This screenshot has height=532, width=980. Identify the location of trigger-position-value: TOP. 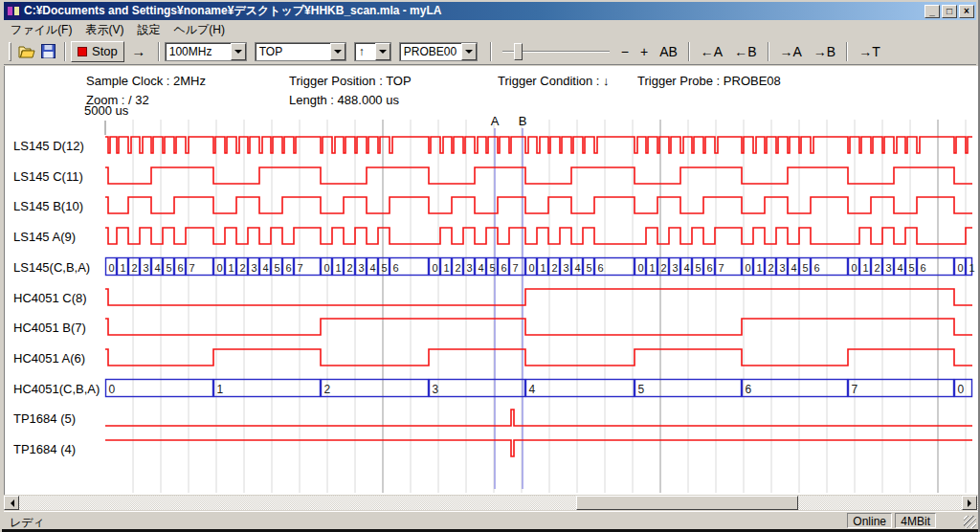
(271, 52).